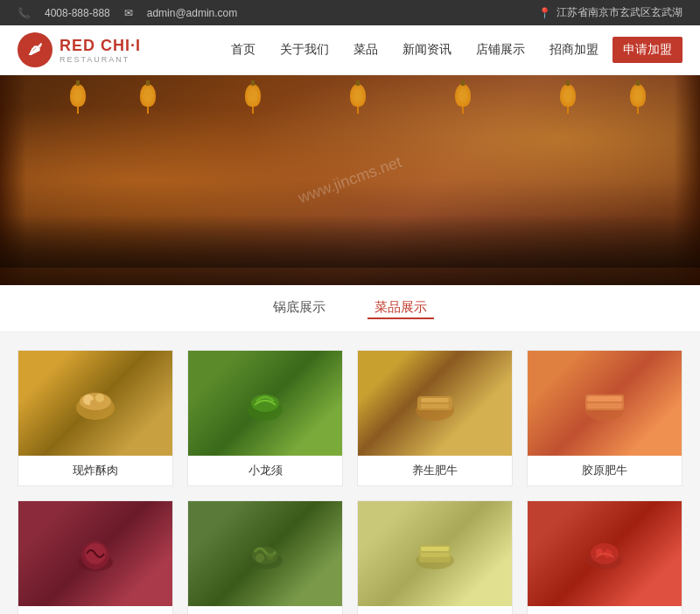  I want to click on product-title-6: 肥肠节子, so click(265, 611).